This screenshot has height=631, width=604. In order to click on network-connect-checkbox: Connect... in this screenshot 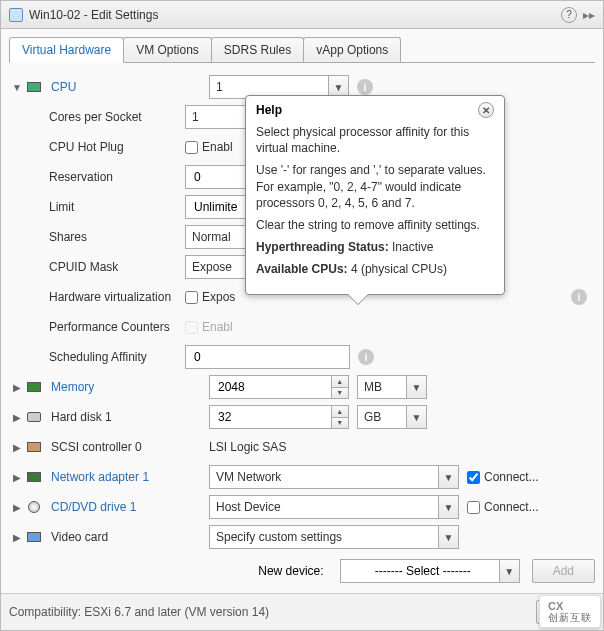, I will do `click(503, 477)`.